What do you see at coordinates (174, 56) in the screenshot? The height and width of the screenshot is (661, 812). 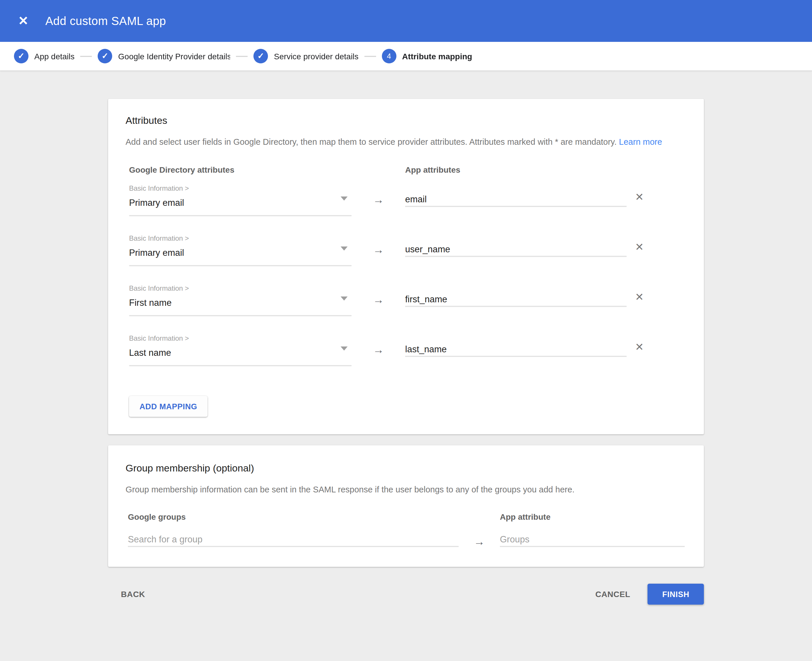 I see `step-label: Google Identity Provider details` at bounding box center [174, 56].